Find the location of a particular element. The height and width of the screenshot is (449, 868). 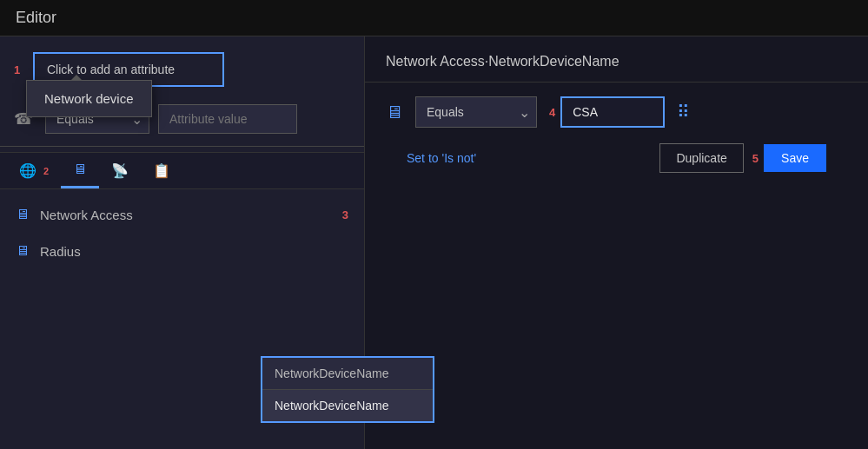

tooltip-text: Network device is located at coordinates (89, 99).